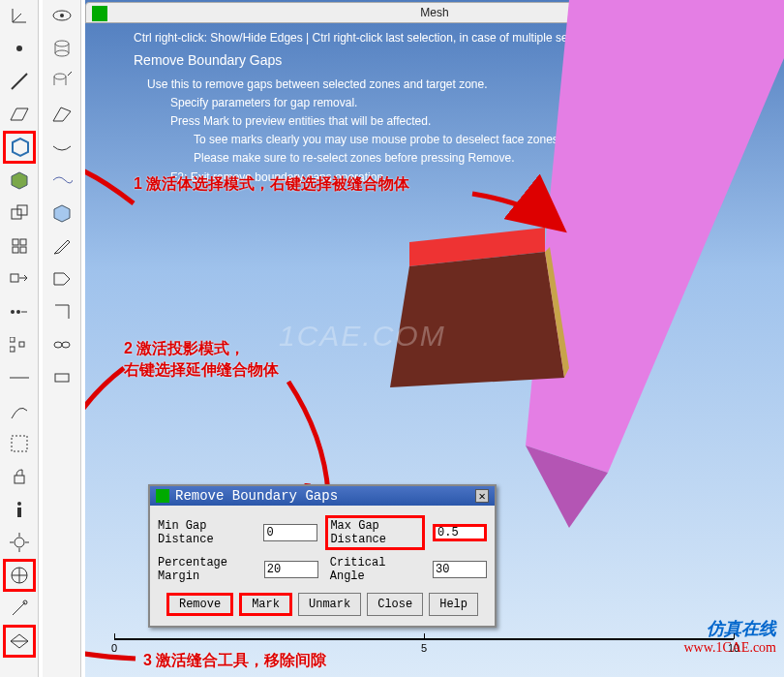 The height and width of the screenshot is (677, 784). What do you see at coordinates (329, 604) in the screenshot?
I see `unmark-button: Unmark` at bounding box center [329, 604].